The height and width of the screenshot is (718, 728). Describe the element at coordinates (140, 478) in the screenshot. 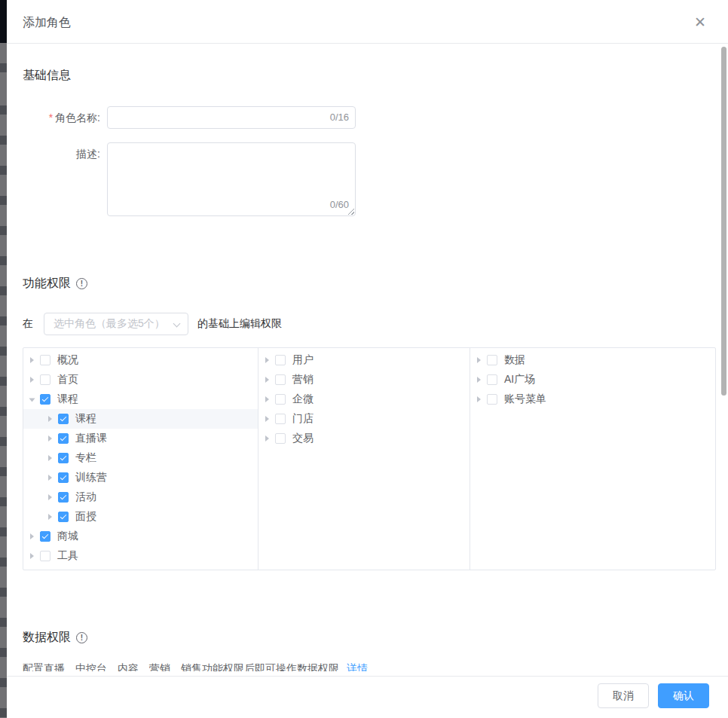

I see `tree-node: 训练营` at that location.